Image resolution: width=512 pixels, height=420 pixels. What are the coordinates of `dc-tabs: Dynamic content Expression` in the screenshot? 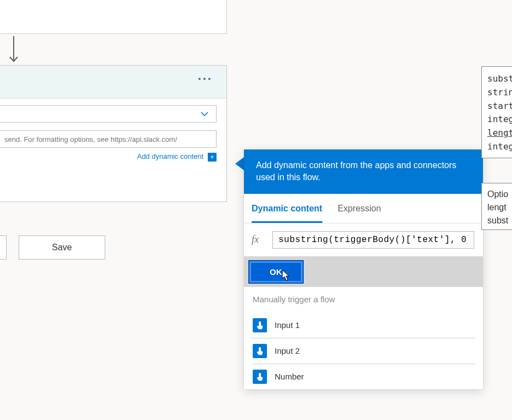 It's located at (363, 209).